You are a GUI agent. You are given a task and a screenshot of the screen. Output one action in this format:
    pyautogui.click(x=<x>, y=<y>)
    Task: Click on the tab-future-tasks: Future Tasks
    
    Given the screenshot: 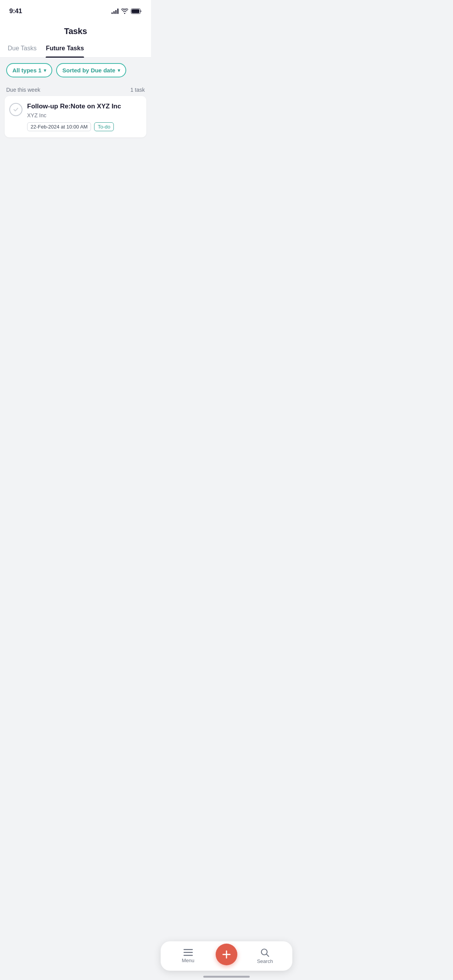 What is the action you would take?
    pyautogui.click(x=65, y=49)
    